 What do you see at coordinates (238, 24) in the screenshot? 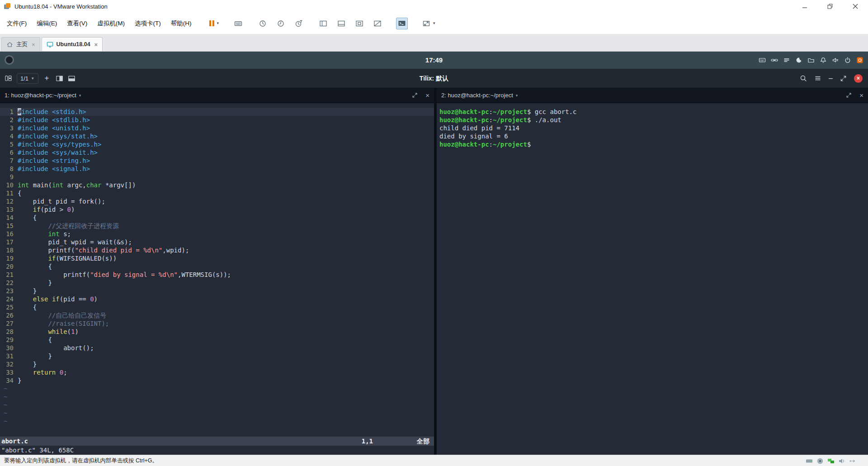
I see `ctrl-alt-del-button` at bounding box center [238, 24].